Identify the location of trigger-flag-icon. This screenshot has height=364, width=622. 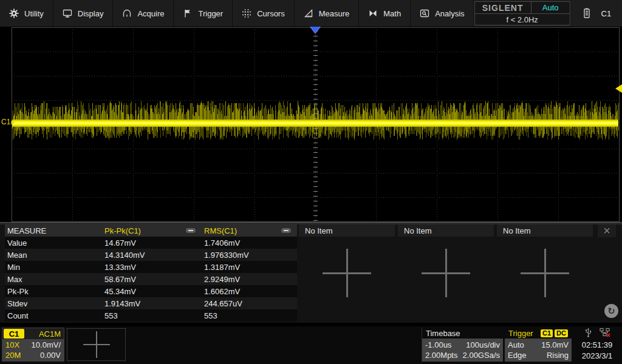
(188, 13).